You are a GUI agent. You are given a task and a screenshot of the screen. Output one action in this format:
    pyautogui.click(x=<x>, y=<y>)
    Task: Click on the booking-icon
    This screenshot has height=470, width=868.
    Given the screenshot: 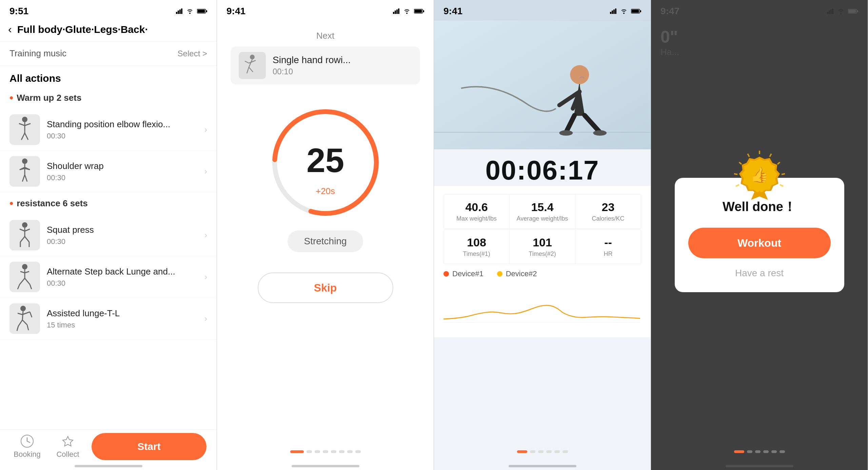 What is the action you would take?
    pyautogui.click(x=27, y=441)
    